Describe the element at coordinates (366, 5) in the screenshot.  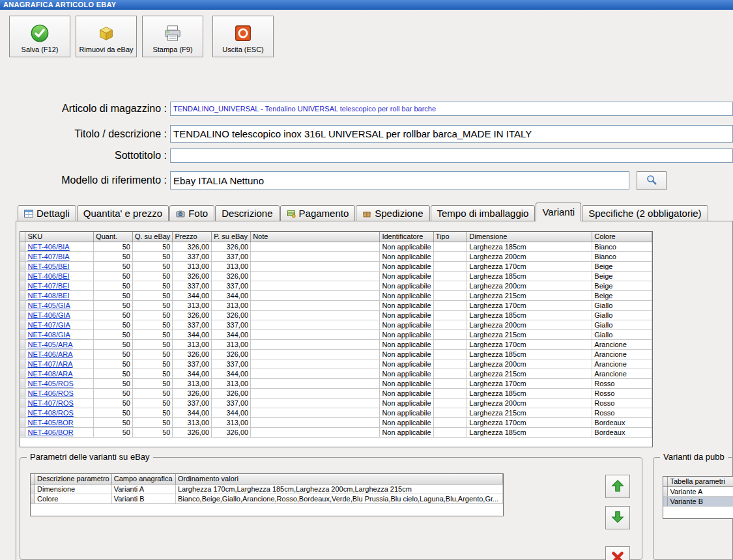
I see `window-titlebar: ANAGRAFICA ARTICOLO EBAY` at that location.